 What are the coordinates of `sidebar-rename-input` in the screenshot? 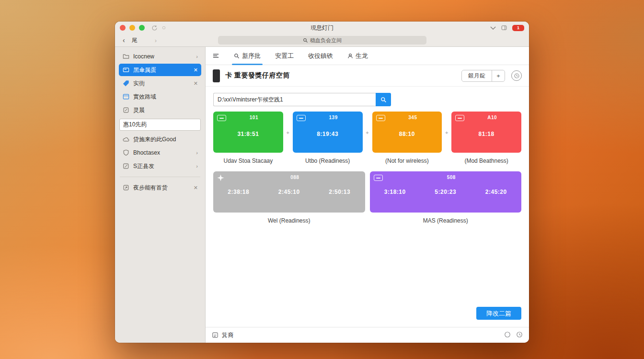 It's located at (160, 124).